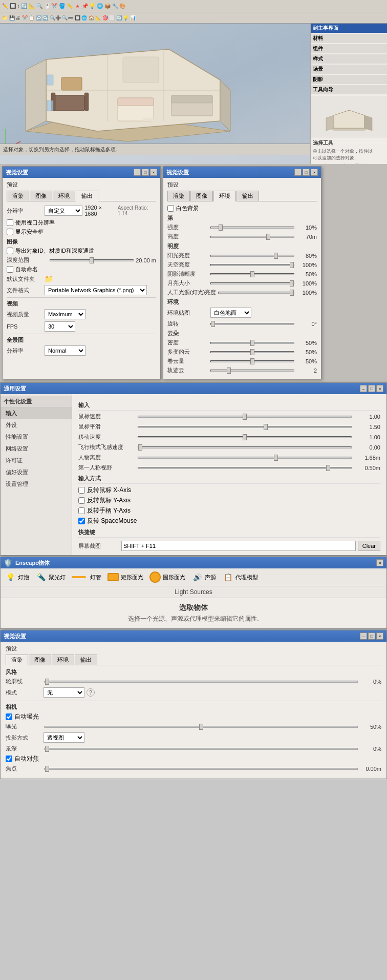 The height and width of the screenshot is (980, 387). I want to click on tab-image: 图像, so click(41, 196).